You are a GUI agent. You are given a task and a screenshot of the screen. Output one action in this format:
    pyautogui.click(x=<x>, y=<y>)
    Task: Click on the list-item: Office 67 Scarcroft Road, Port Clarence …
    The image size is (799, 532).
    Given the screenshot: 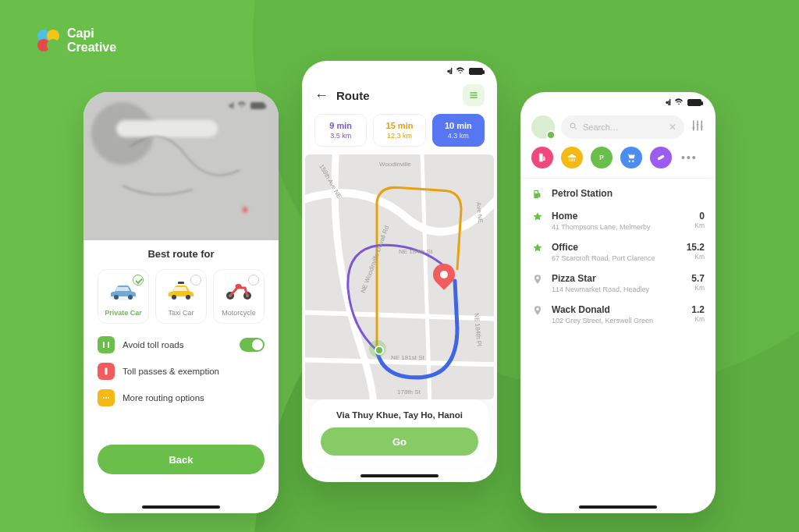 What is the action you would take?
    pyautogui.click(x=618, y=252)
    